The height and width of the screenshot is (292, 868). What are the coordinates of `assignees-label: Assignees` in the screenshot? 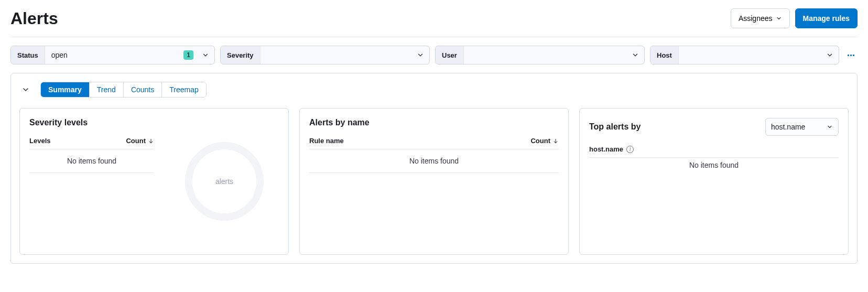 It's located at (756, 18).